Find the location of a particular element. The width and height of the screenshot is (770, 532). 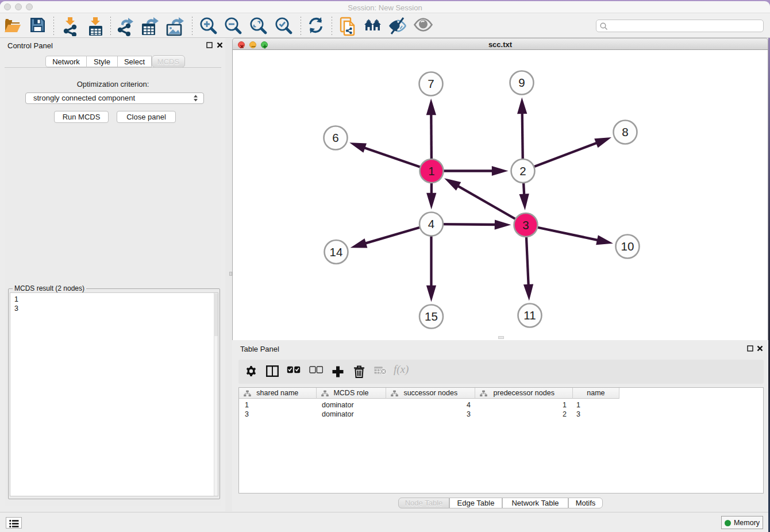

svg-text: 6 is located at coordinates (336, 138).